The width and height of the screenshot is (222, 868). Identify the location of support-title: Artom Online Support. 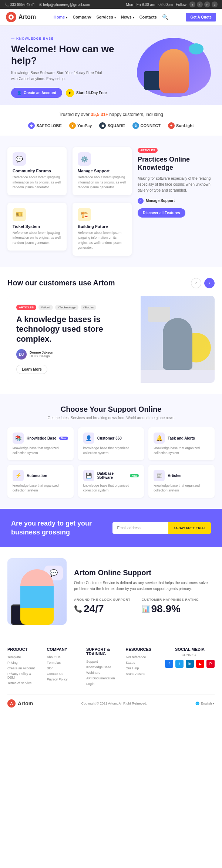
(144, 573).